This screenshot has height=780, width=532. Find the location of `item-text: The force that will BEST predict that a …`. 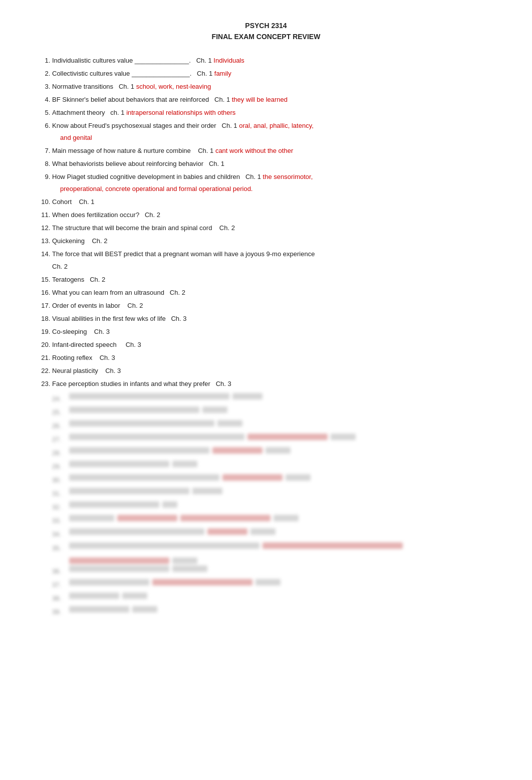

item-text: The force that will BEST predict that a … is located at coordinates (183, 260).